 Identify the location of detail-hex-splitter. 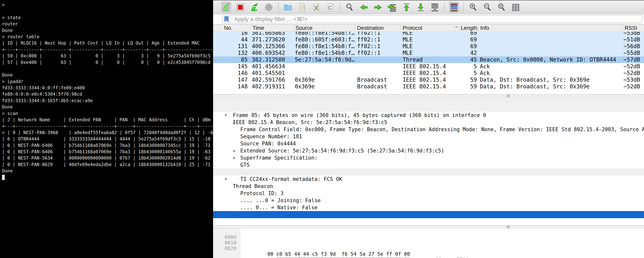
(428, 227).